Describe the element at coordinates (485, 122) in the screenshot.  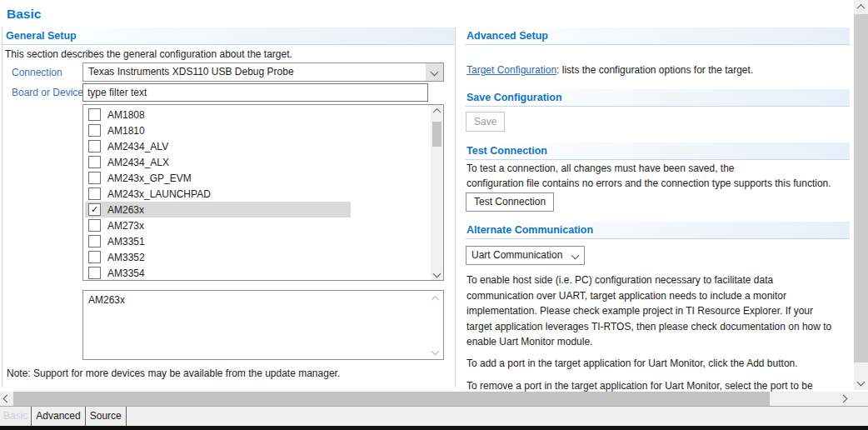
I see `save-button: Save` at that location.